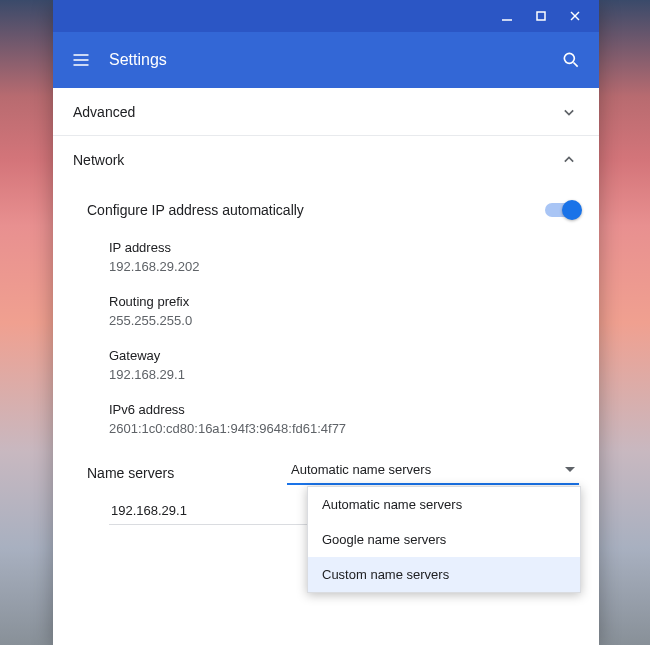  I want to click on name-servers-selected: Automatic name servers, so click(361, 470).